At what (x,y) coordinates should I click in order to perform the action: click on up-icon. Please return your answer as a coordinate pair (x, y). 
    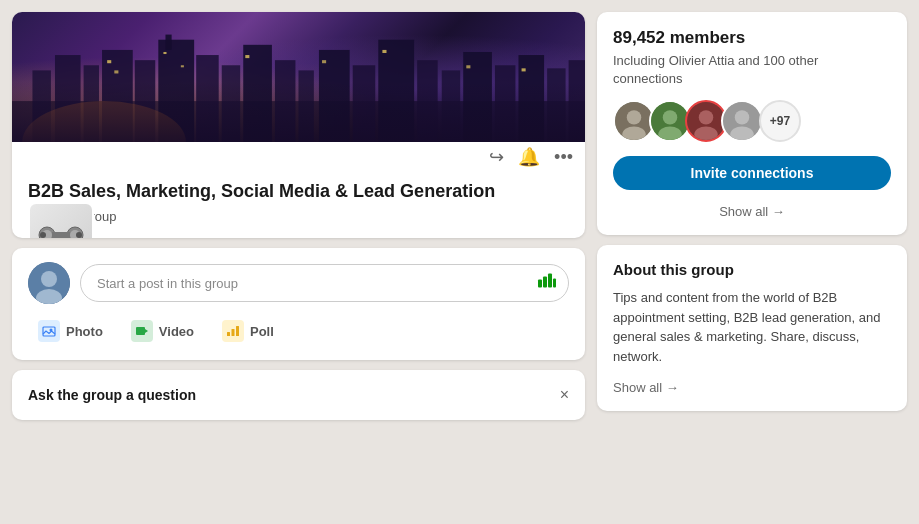
    Looking at the image, I should click on (547, 284).